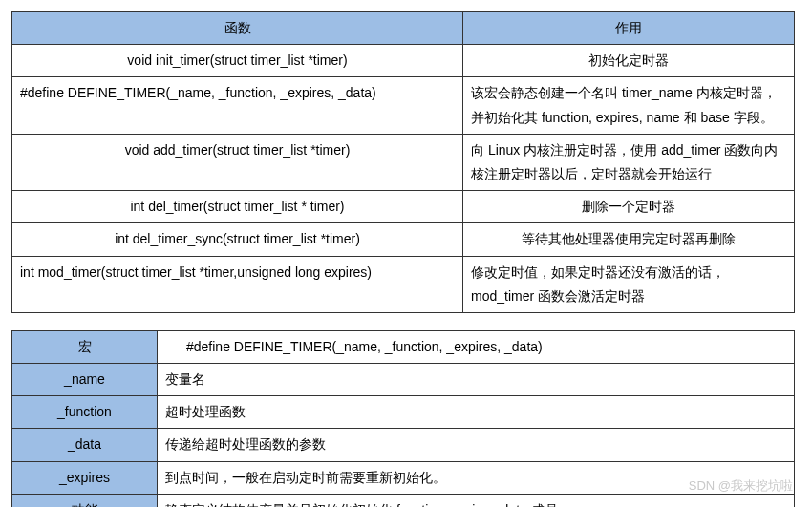 The image size is (812, 507). Describe the element at coordinates (629, 285) in the screenshot. I see `desc-cell: 修改定时值，如果定时器还没有激活的话，mod_timer 函数会激活定时器` at that location.